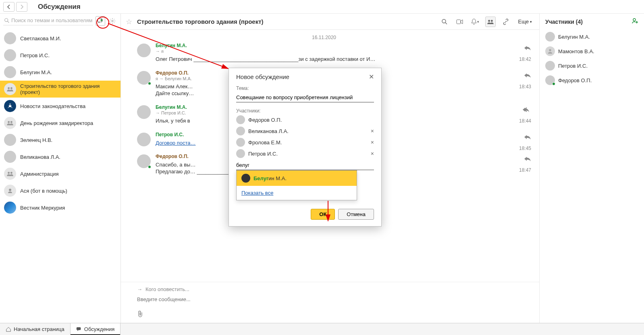 Image resolution: width=644 pixels, height=335 pixels. What do you see at coordinates (525, 170) in the screenshot?
I see `message-time: 18:47` at bounding box center [525, 170].